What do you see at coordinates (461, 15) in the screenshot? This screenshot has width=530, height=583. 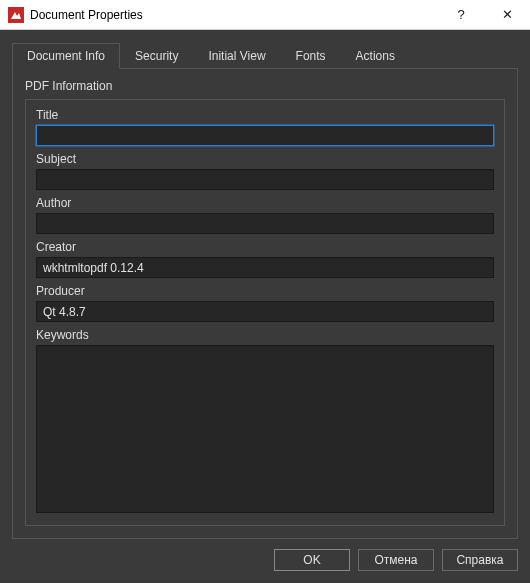 I see `help-button: ?` at bounding box center [461, 15].